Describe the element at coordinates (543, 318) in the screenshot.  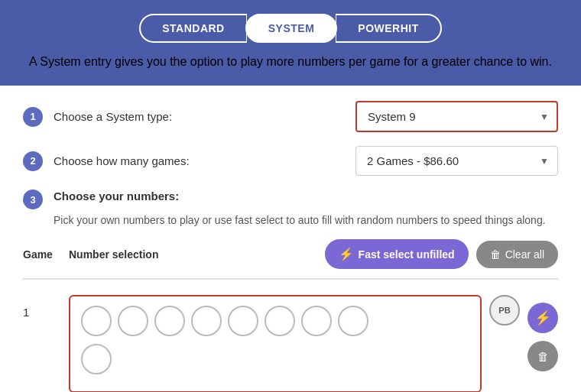
I see `game-lightning-button: ⚡` at that location.